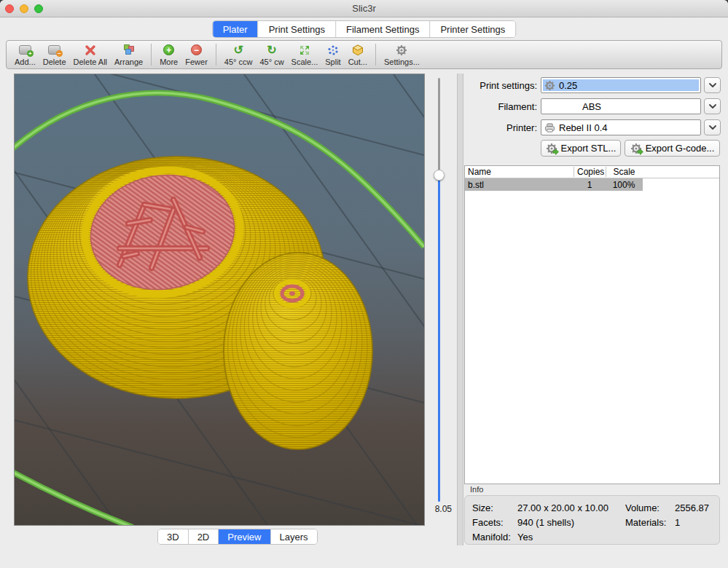 Image resolution: width=728 pixels, height=568 pixels. I want to click on rotate-ccw-icon: ↺, so click(238, 50).